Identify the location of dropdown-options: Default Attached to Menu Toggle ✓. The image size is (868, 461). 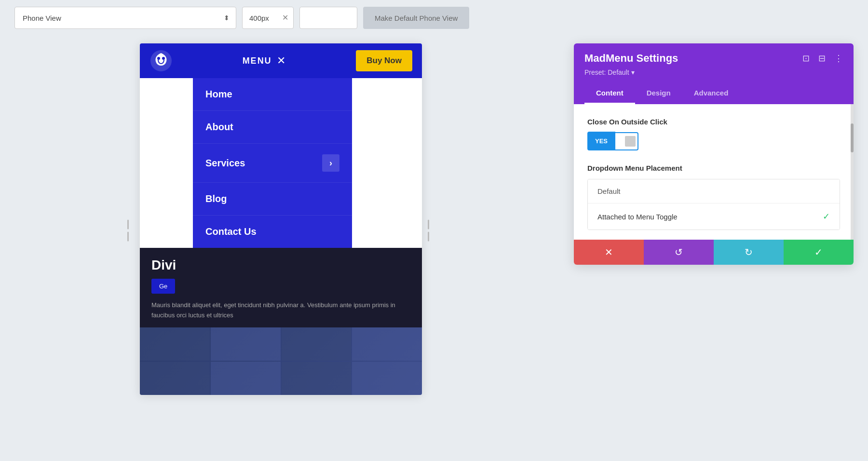
(714, 204).